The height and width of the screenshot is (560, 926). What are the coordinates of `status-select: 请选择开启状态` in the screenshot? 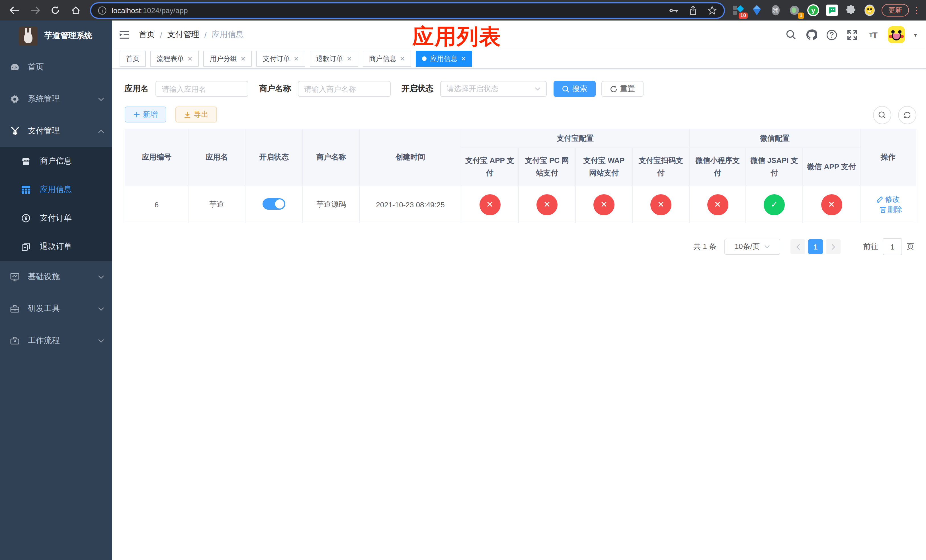 It's located at (493, 89).